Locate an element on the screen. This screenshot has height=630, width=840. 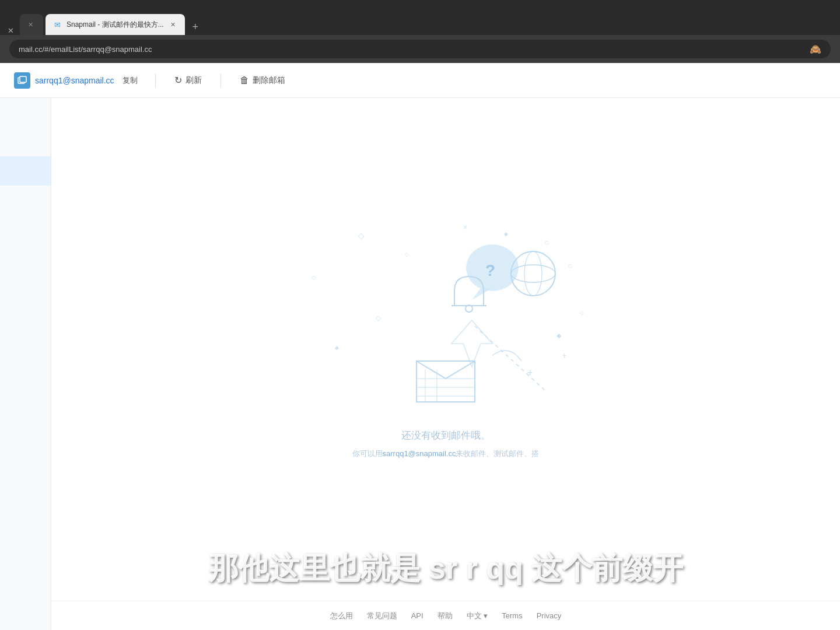
footer-how-to-use: 怎么用 is located at coordinates (342, 616).